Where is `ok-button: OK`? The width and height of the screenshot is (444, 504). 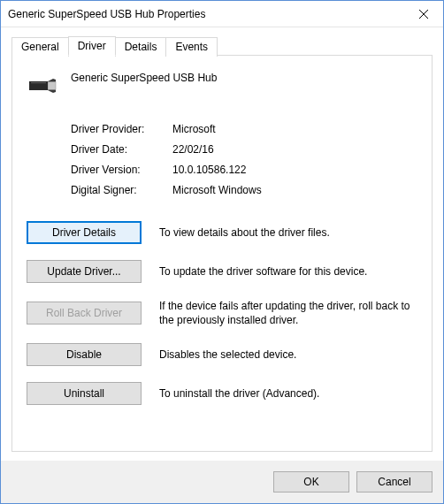 ok-button: OK is located at coordinates (311, 482).